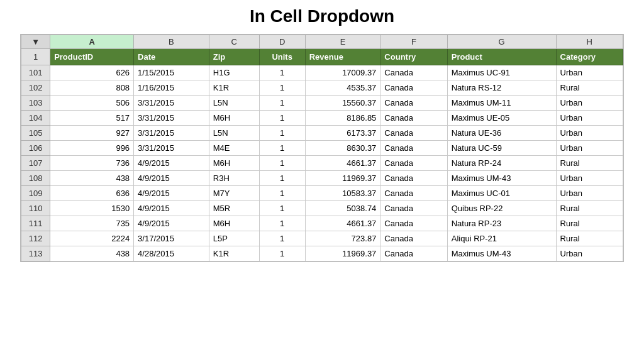 This screenshot has height=362, width=644. I want to click on cell-zip-7: R3H, so click(234, 178).